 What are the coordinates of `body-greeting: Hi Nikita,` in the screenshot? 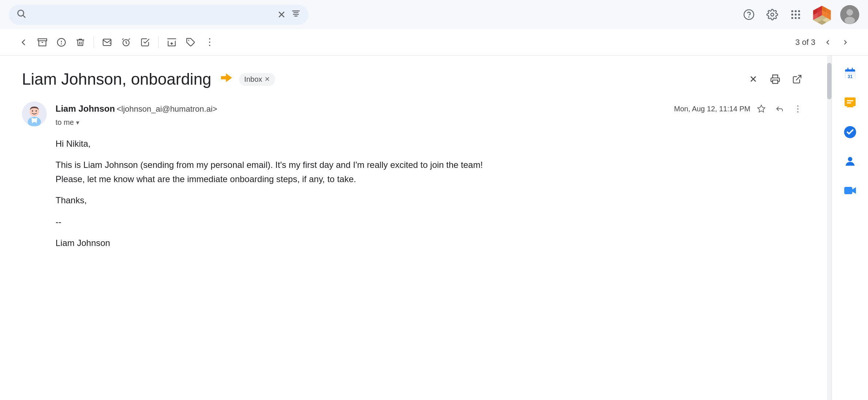 It's located at (430, 144).